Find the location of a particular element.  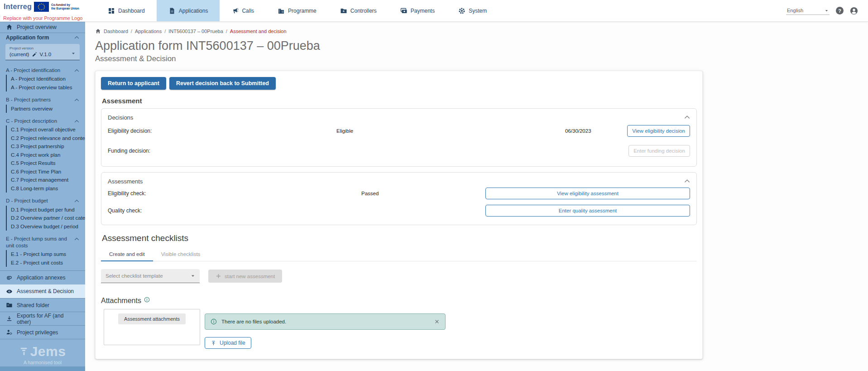

sidebar-item-c5: C.5 Project Results is located at coordinates (48, 163).